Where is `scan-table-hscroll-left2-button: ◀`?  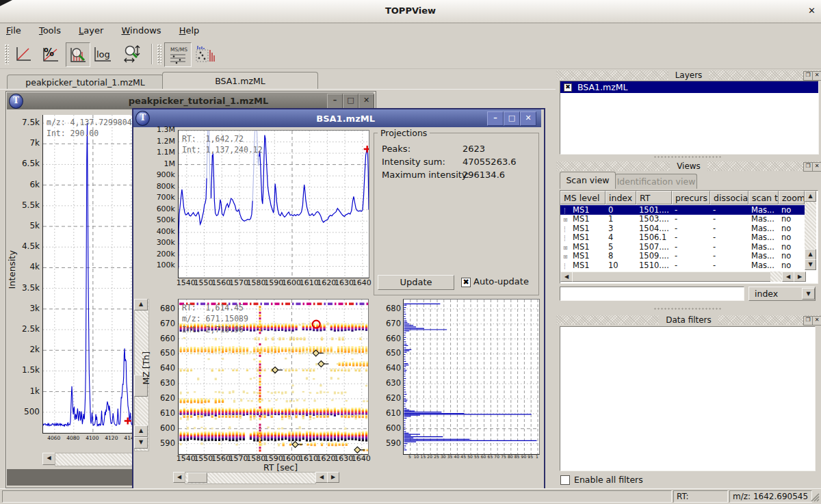
scan-table-hscroll-left2-button: ◀ is located at coordinates (788, 276).